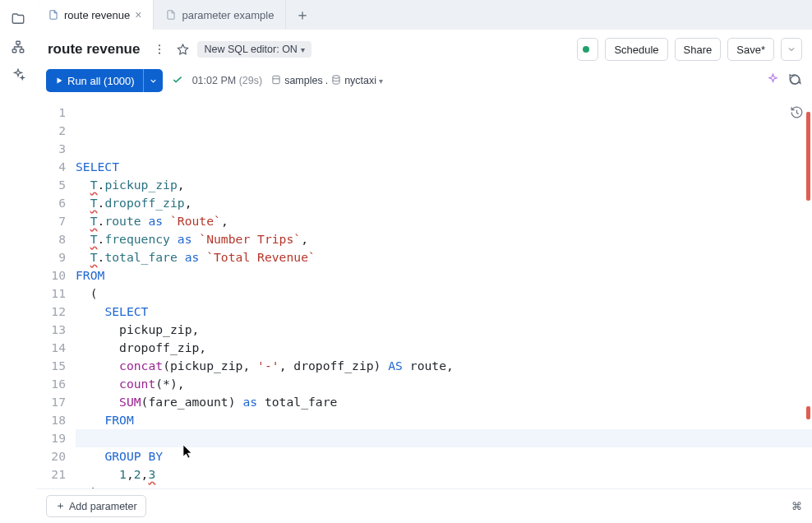 This screenshot has width=812, height=523. Describe the element at coordinates (138, 15) in the screenshot. I see `close-icon: ×` at that location.